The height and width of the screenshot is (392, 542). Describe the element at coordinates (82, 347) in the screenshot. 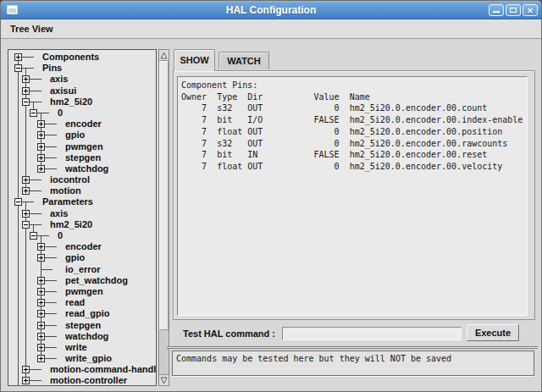

I see `tree-item-write: write` at that location.